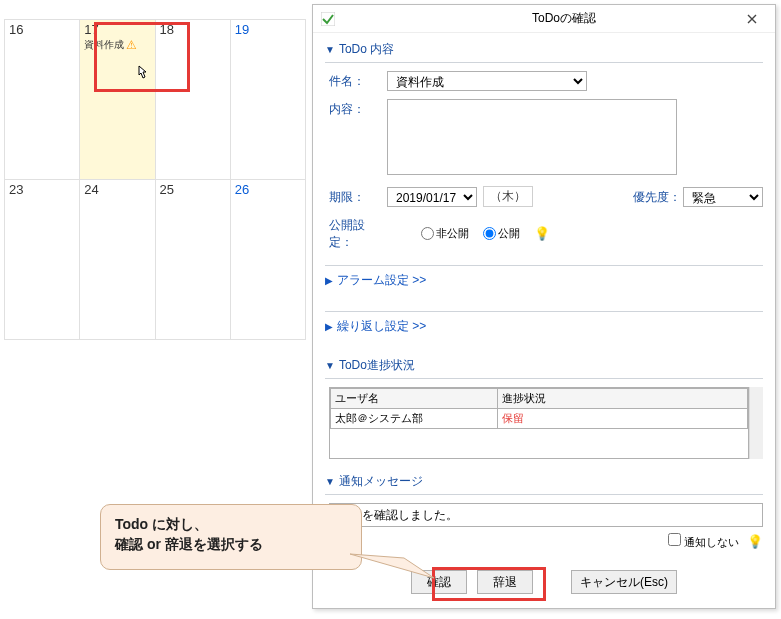 Image resolution: width=781 pixels, height=619 pixels. Describe the element at coordinates (358, 80) in the screenshot. I see `subject-label: 件名：` at that location.